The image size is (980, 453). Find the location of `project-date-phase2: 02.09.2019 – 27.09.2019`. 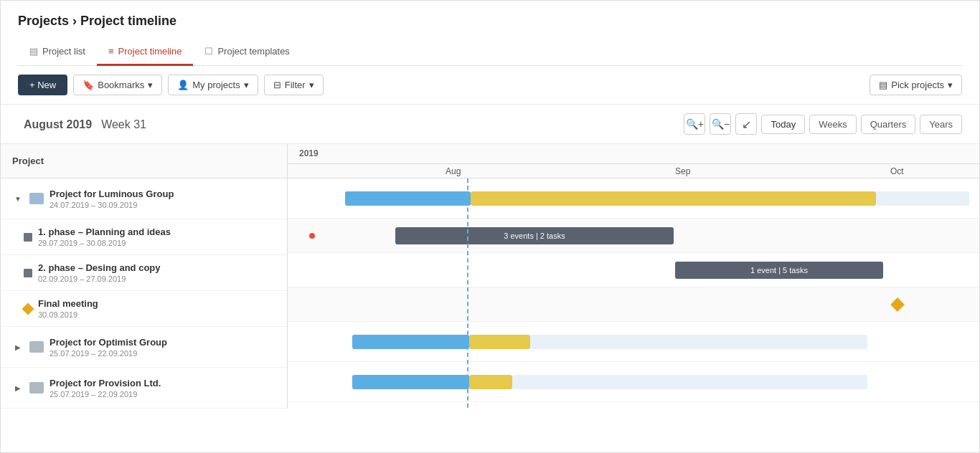

project-date-phase2: 02.09.2019 – 27.09.2019 is located at coordinates (99, 279).